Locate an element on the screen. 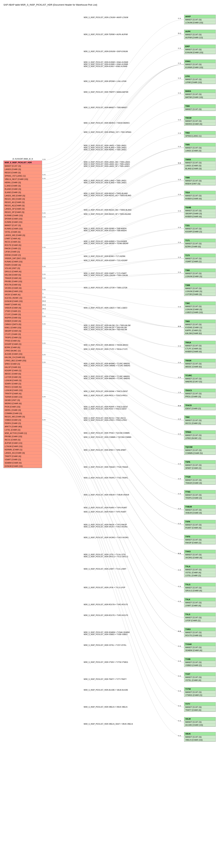 This screenshot has height=868, width=223. table-header: T005 is located at coordinates (200, 145).